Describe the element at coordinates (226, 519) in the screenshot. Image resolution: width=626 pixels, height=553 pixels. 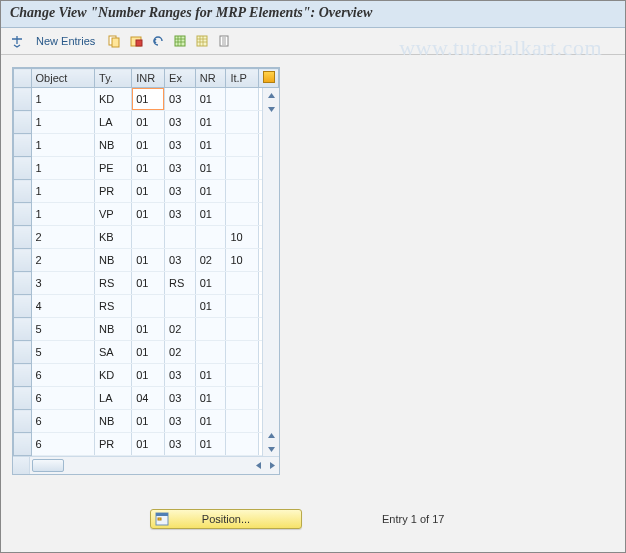
I see `position-button: Position...` at that location.